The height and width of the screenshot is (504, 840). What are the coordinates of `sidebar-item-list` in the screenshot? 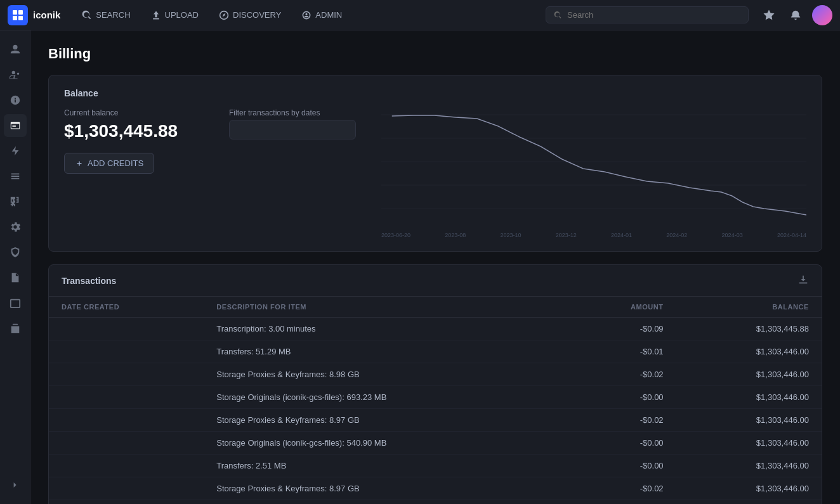 It's located at (15, 176).